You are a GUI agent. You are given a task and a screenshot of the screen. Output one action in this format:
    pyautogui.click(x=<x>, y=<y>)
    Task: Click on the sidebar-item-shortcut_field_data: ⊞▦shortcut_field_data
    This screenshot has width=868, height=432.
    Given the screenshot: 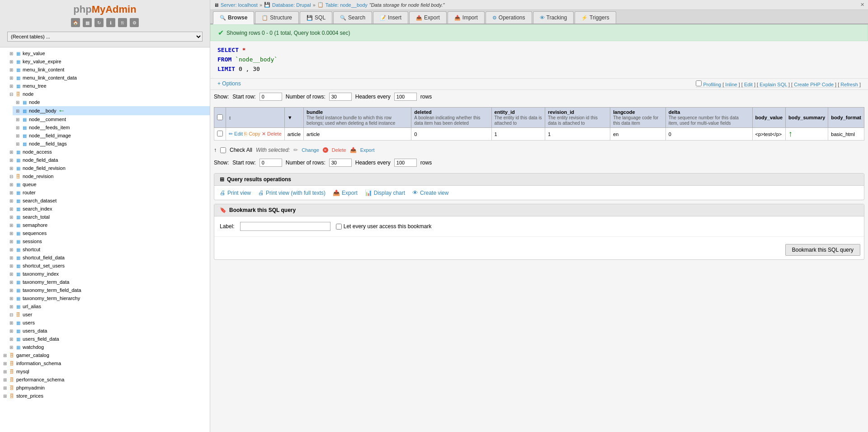 What is the action you would take?
    pyautogui.click(x=108, y=258)
    